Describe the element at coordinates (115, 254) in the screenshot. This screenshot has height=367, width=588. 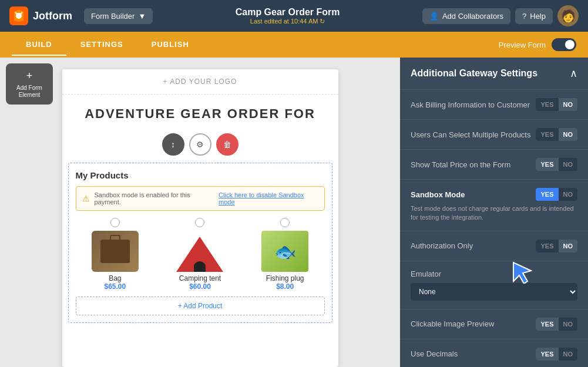
I see `product-item-bag: Bag $65.00` at that location.